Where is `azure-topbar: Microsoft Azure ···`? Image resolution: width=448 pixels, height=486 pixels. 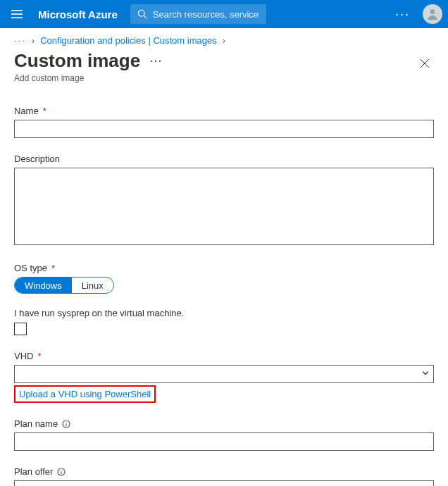
azure-topbar: Microsoft Azure ··· is located at coordinates (224, 14).